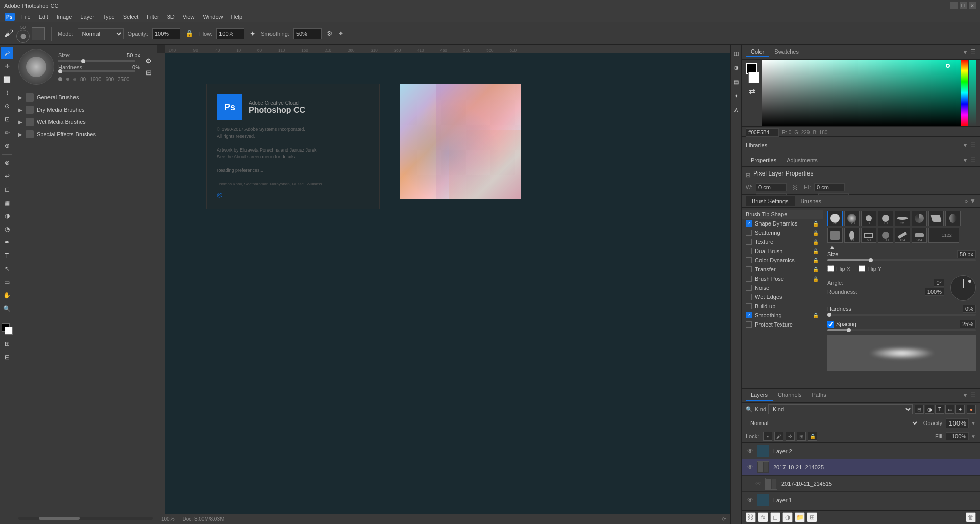  Describe the element at coordinates (842, 325) in the screenshot. I see `spacing-label: Spacing` at that location.